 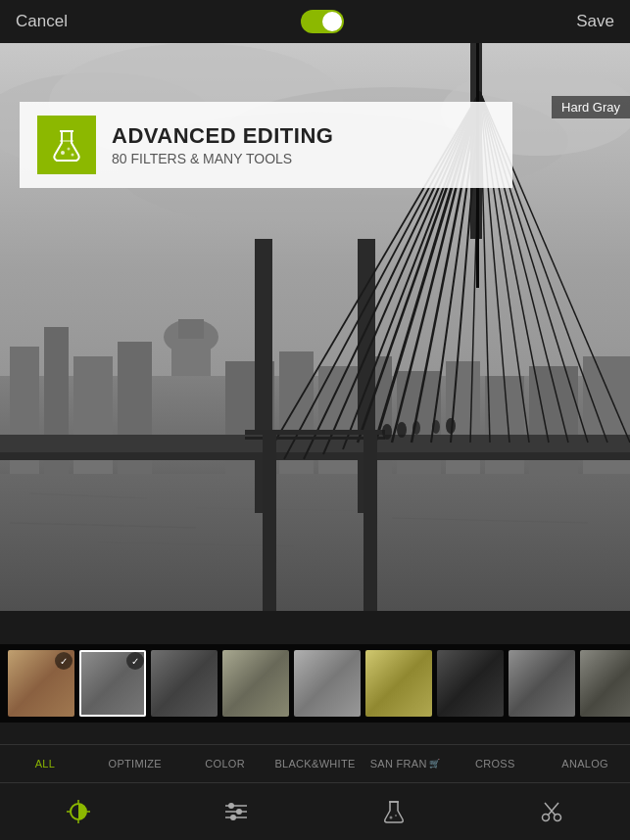 What do you see at coordinates (435, 764) in the screenshot?
I see `cart-icon: 🛒` at bounding box center [435, 764].